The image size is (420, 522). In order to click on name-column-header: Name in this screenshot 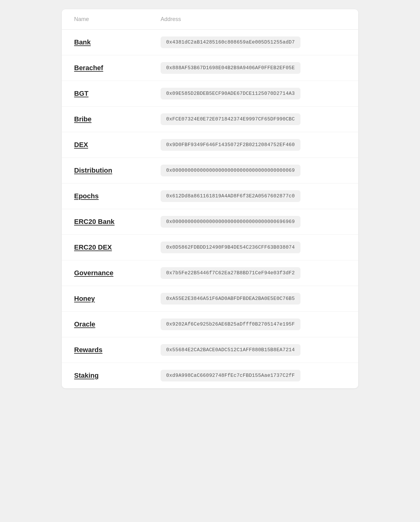, I will do `click(105, 19)`.